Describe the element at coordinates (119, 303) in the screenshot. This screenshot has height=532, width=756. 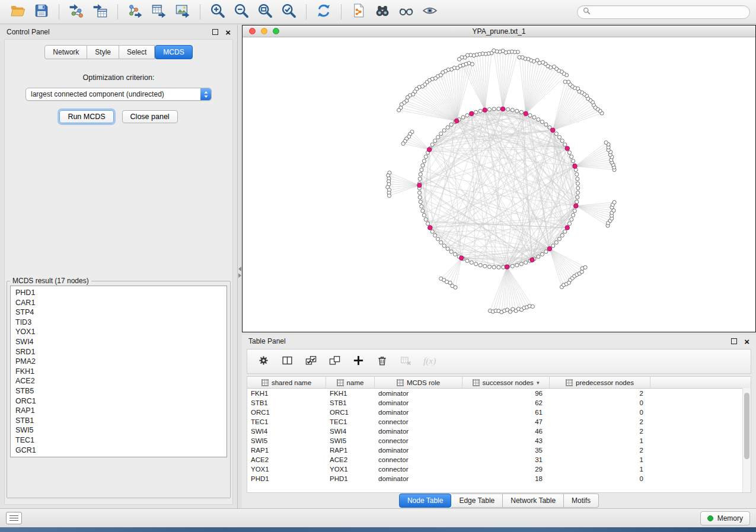
I see `mcds-result-item: CAR1` at that location.